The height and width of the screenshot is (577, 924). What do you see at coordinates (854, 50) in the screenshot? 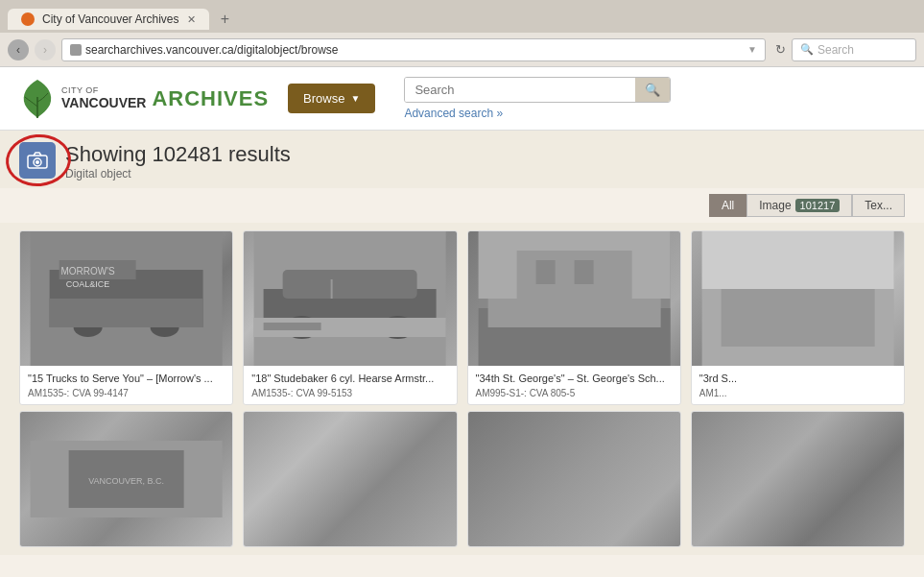
I see `browser-search-bar: 🔍 Search` at bounding box center [854, 50].